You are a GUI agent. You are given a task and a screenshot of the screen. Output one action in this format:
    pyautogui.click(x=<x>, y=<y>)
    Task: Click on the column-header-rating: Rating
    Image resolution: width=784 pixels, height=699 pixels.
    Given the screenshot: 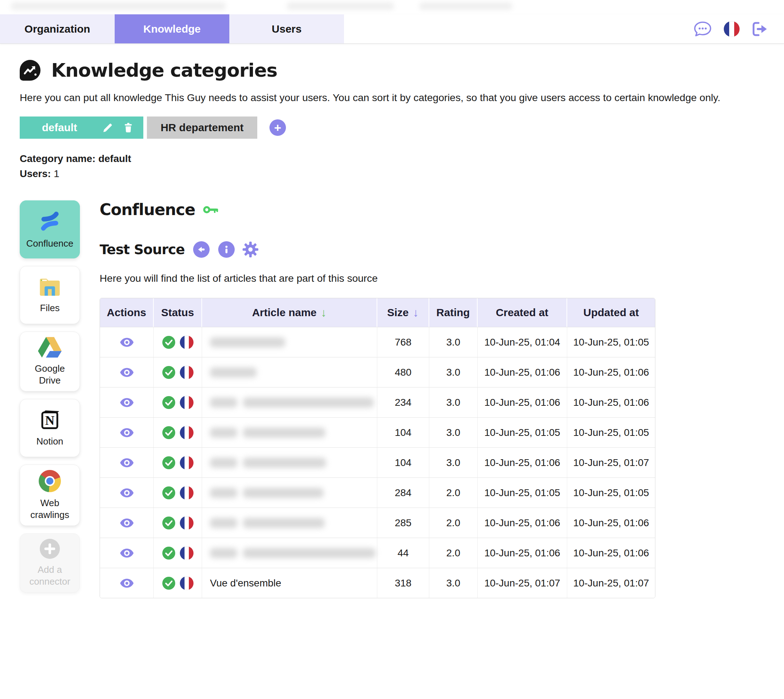 What is the action you would take?
    pyautogui.click(x=453, y=313)
    